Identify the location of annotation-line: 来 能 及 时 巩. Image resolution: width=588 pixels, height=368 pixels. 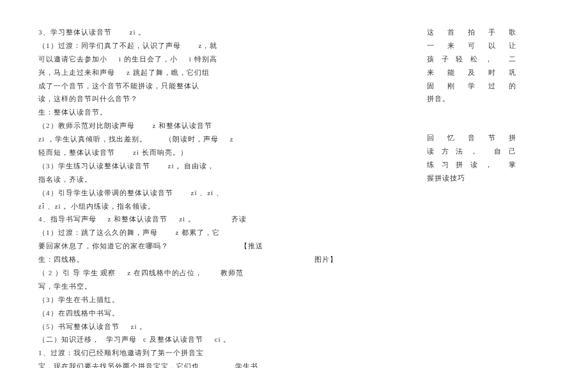
(472, 73).